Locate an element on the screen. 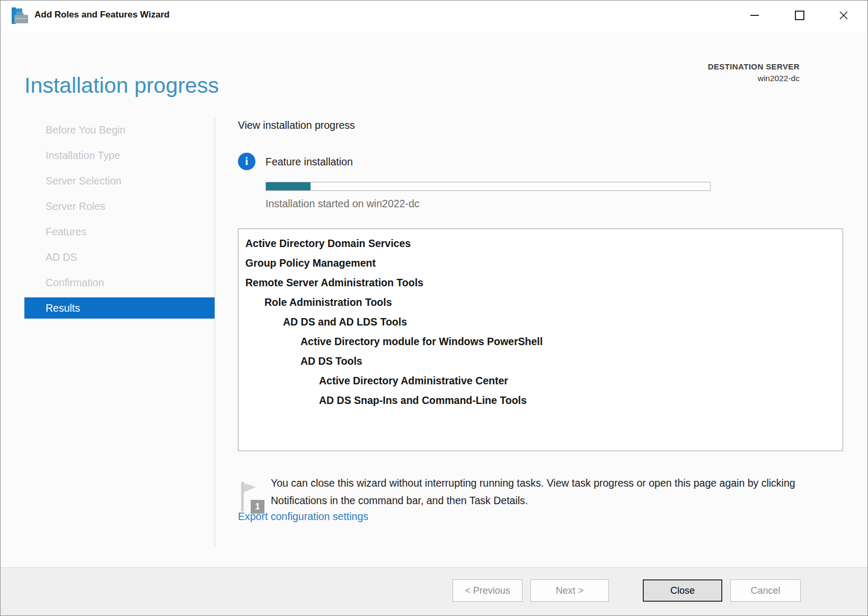 This screenshot has width=868, height=616. maximize-button is located at coordinates (800, 15).